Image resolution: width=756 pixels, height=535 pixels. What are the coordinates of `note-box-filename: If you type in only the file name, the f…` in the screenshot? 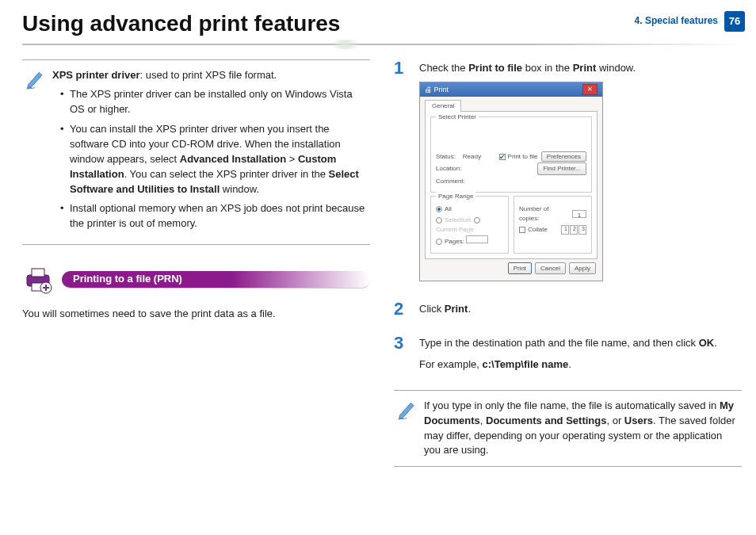 It's located at (567, 428).